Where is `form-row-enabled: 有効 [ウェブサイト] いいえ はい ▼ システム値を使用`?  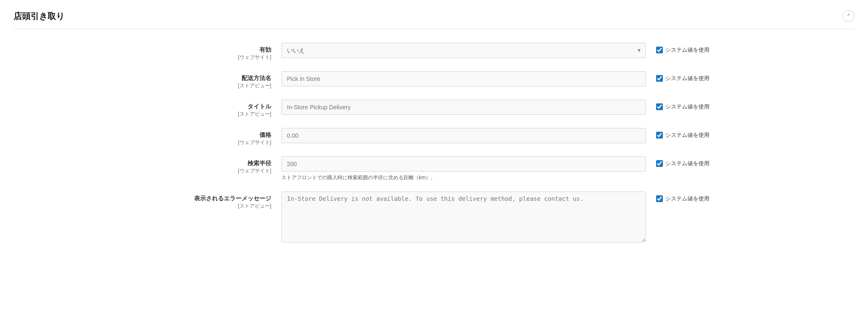 form-row-enabled: 有効 [ウェブサイト] いいえ はい ▼ システム値を使用 is located at coordinates (434, 52).